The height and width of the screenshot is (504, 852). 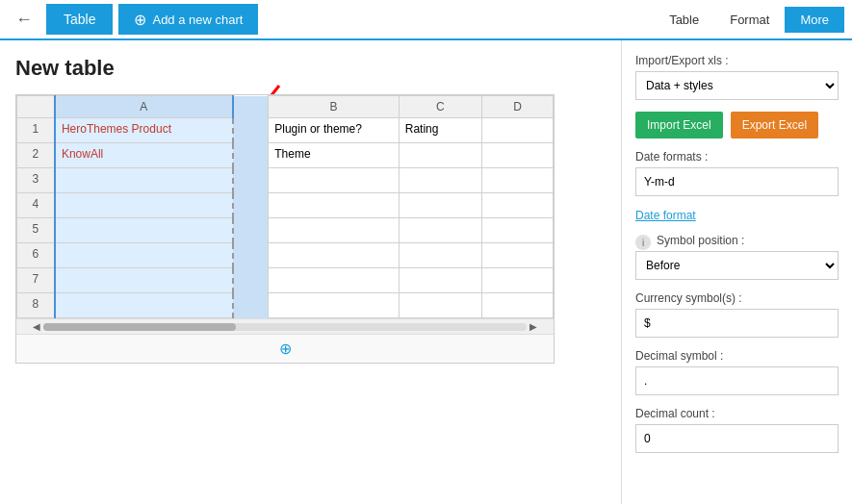 What do you see at coordinates (334, 108) in the screenshot?
I see `col-b-header: B` at bounding box center [334, 108].